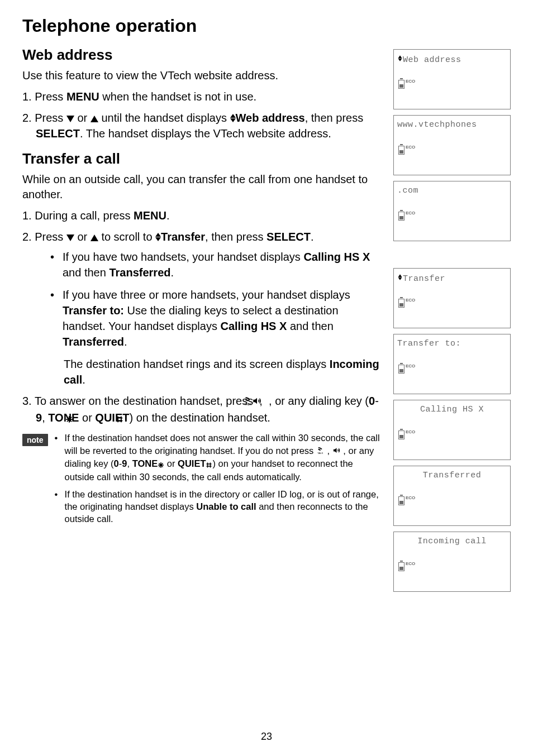 This screenshot has width=533, height=756. I want to click on lcd-screen: www.vtechphones ECO, so click(452, 145).